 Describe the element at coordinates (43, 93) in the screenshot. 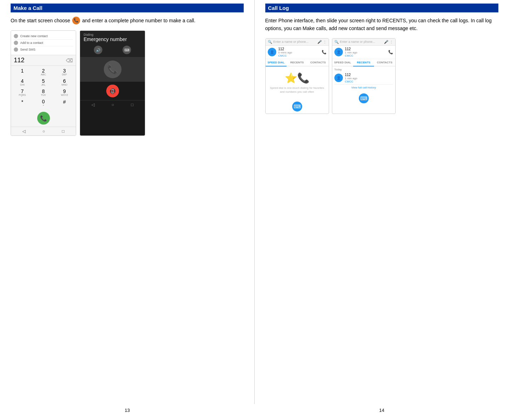

I see `keypad-row-3: 7 PQRS 8 TUV 9 WXYZ` at that location.